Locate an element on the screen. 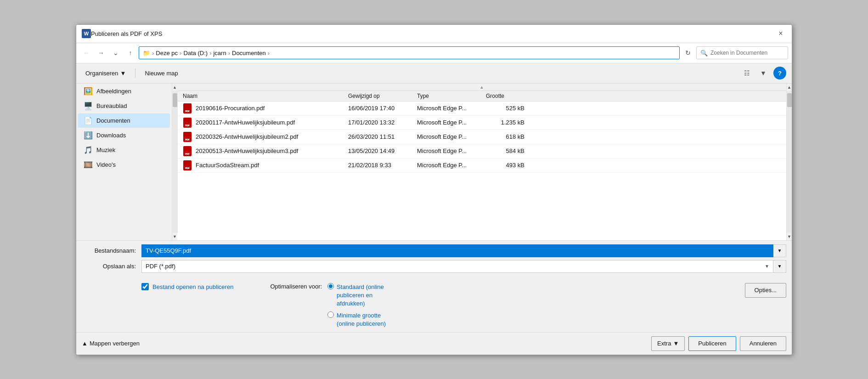  extra-dropdown-icon: ▼ is located at coordinates (676, 344).